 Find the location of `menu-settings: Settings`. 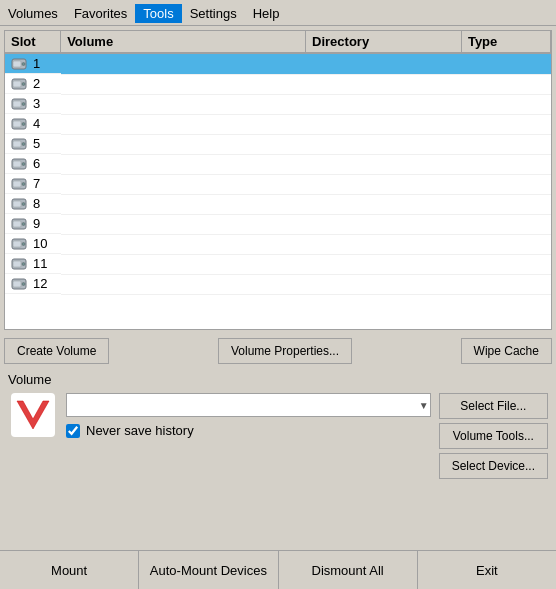

menu-settings: Settings is located at coordinates (214, 14).